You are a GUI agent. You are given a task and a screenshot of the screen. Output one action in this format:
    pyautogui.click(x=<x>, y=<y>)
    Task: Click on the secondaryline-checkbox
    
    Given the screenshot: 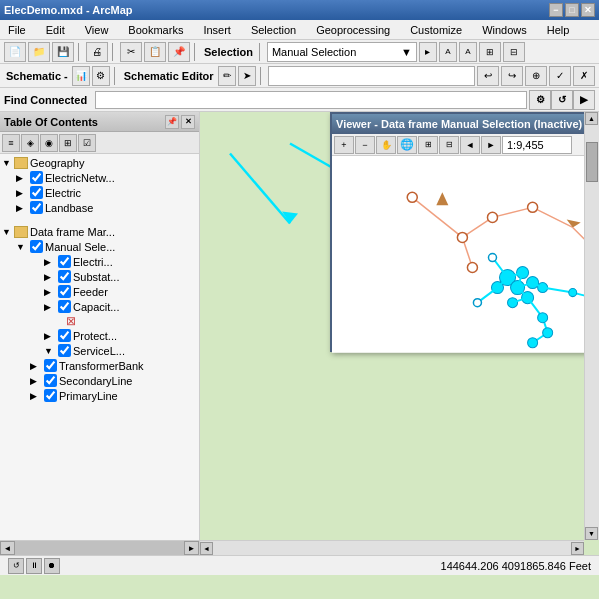 What is the action you would take?
    pyautogui.click(x=50, y=380)
    